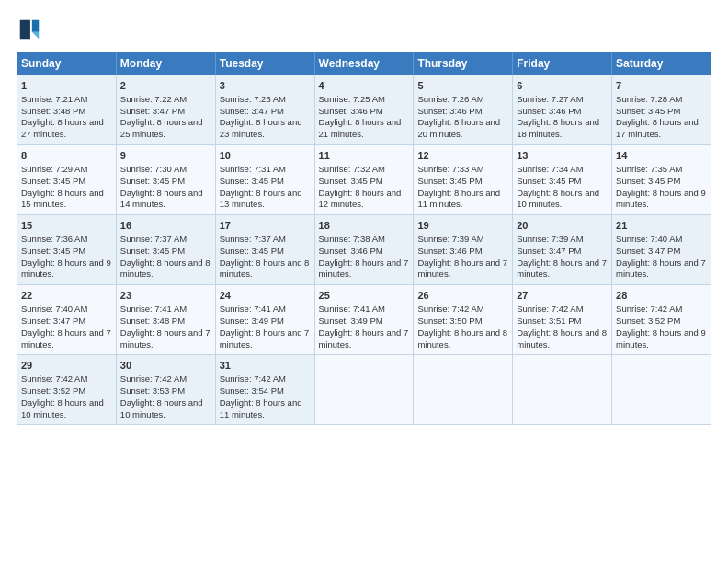  I want to click on calendar-cell: 21Sunrise: 7:40 AMSunset: 3:47 PMDayligh…, so click(662, 250).